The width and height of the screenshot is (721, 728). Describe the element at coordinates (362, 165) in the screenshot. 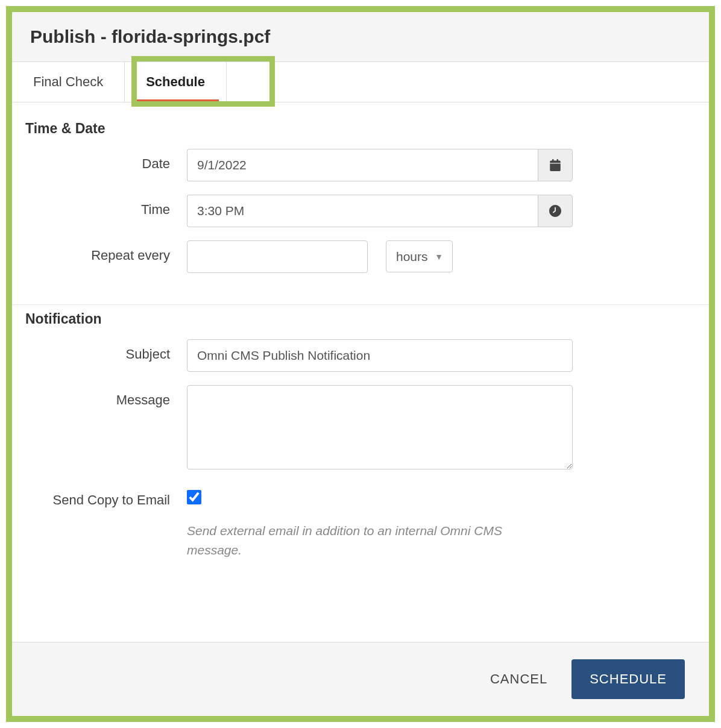

I see `date-input` at that location.